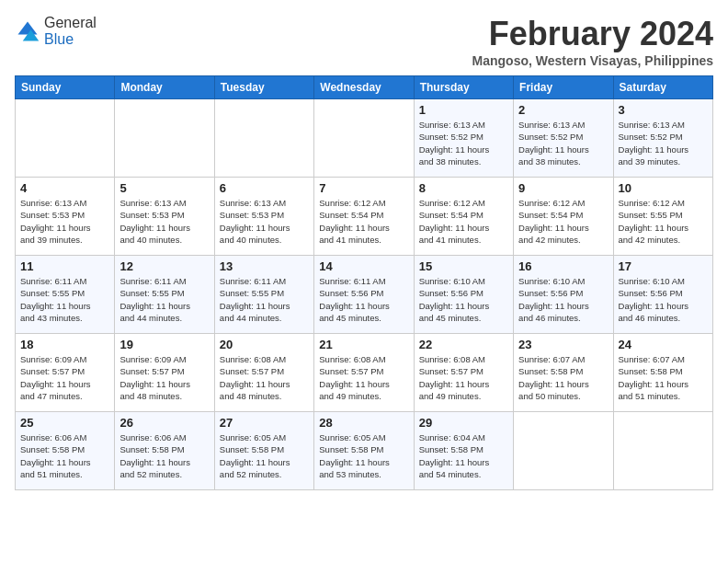 This screenshot has height=563, width=728. Describe the element at coordinates (364, 267) in the screenshot. I see `day-number: 14` at that location.